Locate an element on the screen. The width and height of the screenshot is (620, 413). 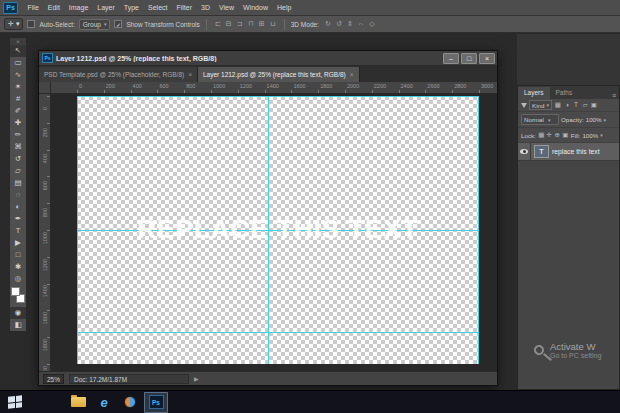
filter-shape-layers-icon: ▱ is located at coordinates (585, 105).